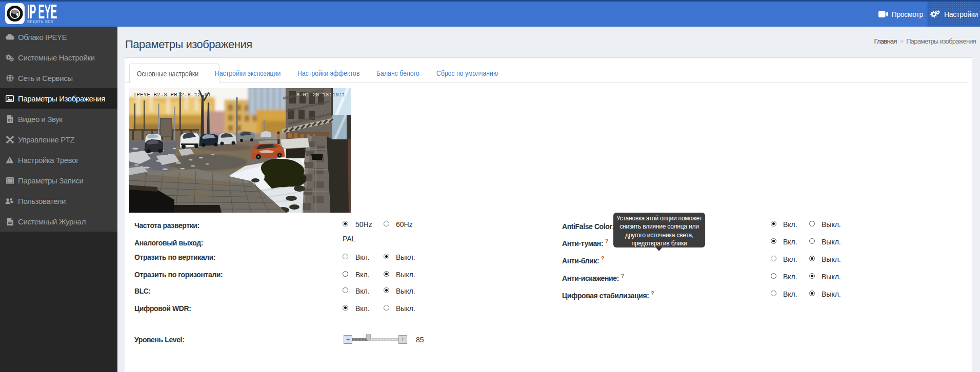 Image resolution: width=980 pixels, height=372 pixels. I want to click on svg-text: 8-01-20 13:, so click(314, 95).